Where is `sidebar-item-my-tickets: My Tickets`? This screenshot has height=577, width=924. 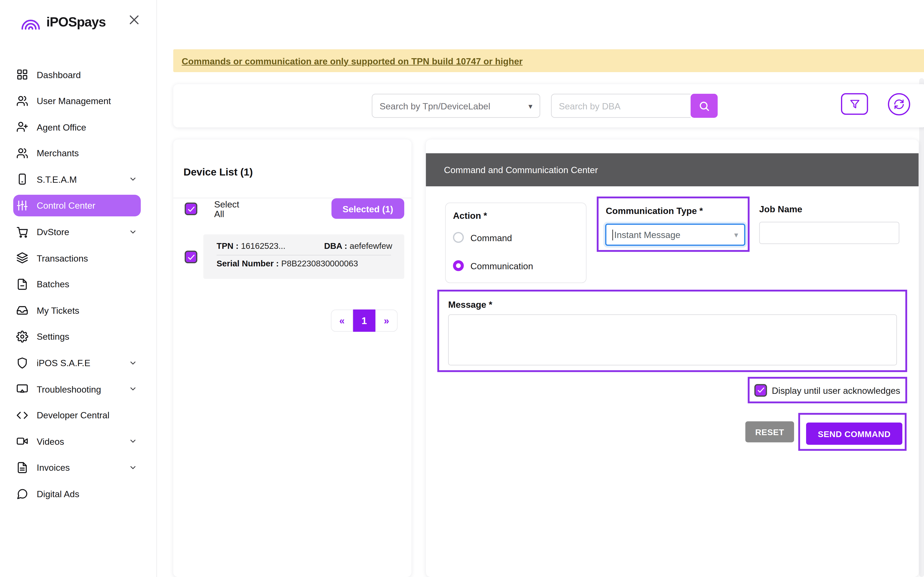
sidebar-item-my-tickets: My Tickets is located at coordinates (77, 311).